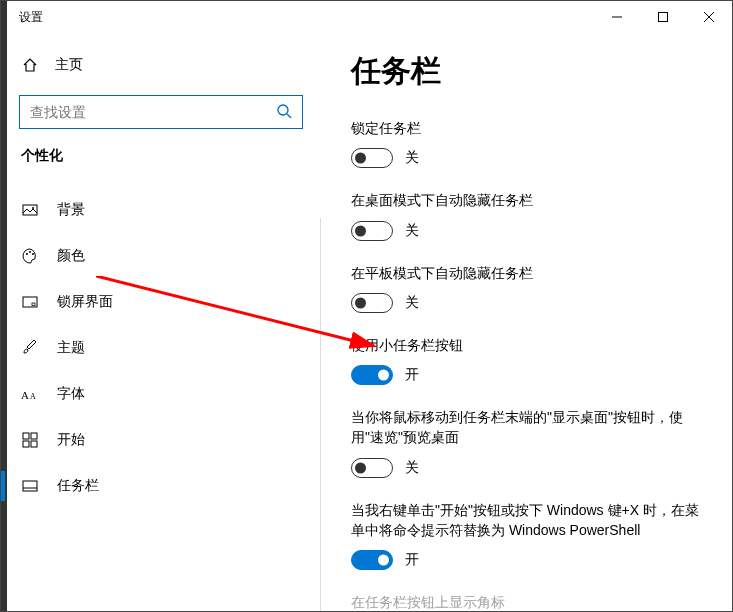 This screenshot has height=612, width=733. Describe the element at coordinates (71, 440) in the screenshot. I see `nav-label: 开始` at that location.